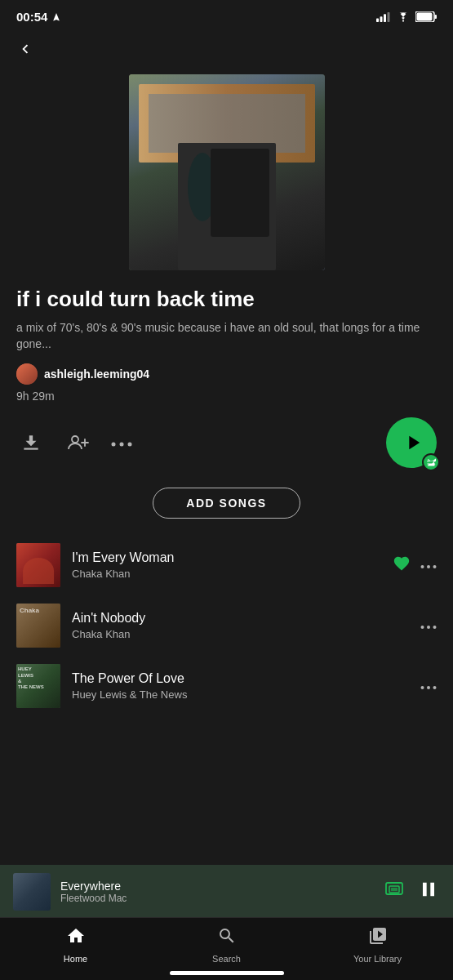 This screenshot has height=980, width=453. What do you see at coordinates (240, 686) in the screenshot?
I see `song-details: The Power Of Love Huey Lewis & The News` at bounding box center [240, 686].